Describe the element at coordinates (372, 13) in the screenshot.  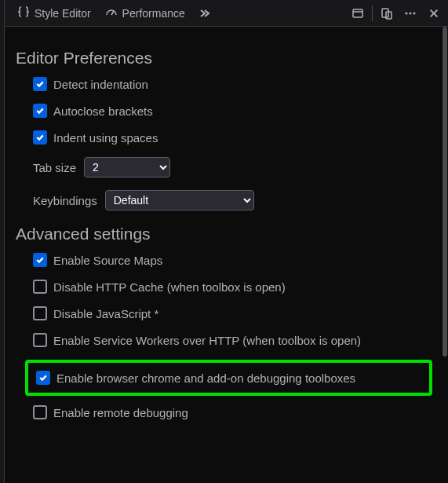
I see `toolbar-divider` at that location.